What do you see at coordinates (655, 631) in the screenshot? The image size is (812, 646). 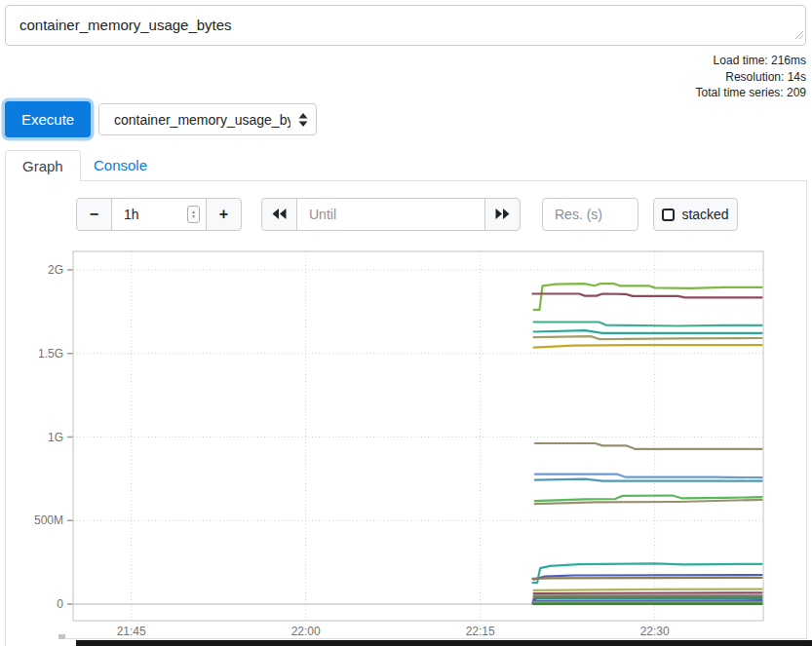 I see `x-axis-label: 22:30` at bounding box center [655, 631].